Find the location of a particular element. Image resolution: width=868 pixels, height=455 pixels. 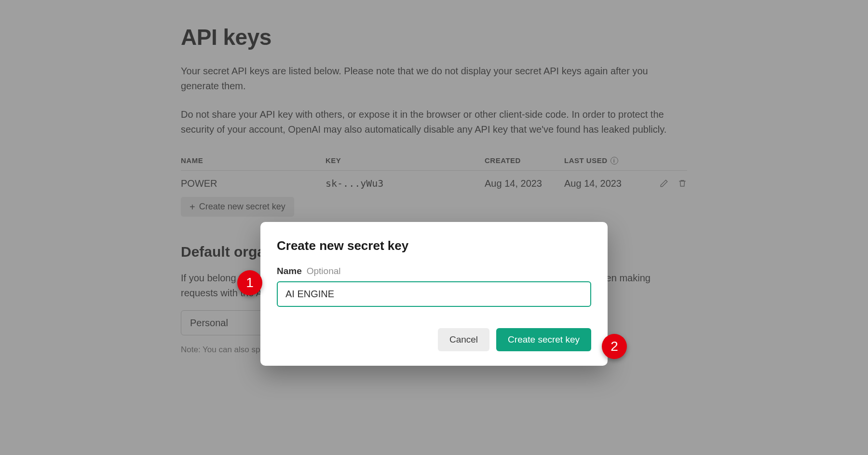

annotation-badge-1: 1 is located at coordinates (250, 283).